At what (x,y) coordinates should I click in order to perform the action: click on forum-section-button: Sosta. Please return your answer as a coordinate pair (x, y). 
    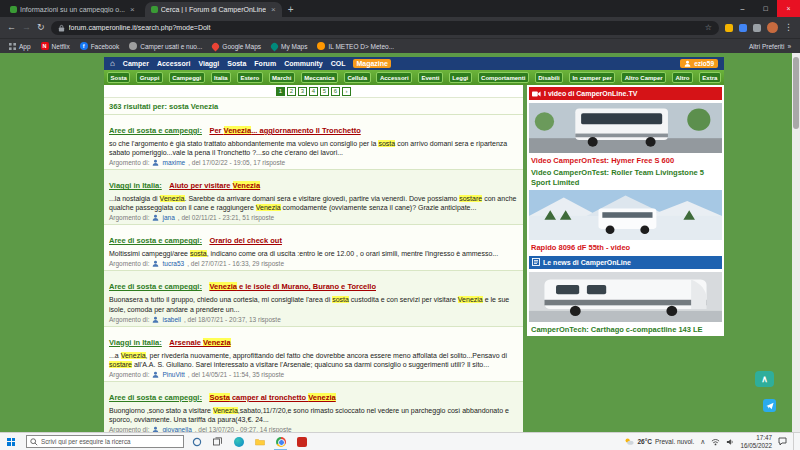
    Looking at the image, I should click on (118, 78).